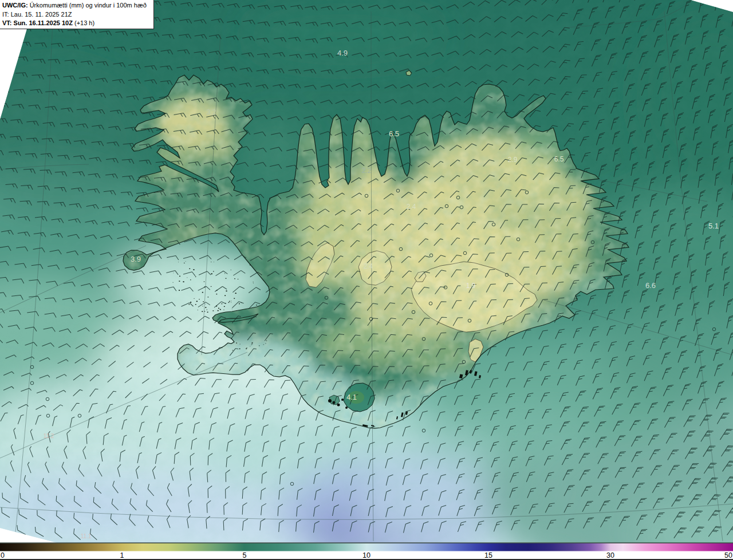  What do you see at coordinates (2, 555) in the screenshot?
I see `svg-text: 0` at bounding box center [2, 555].